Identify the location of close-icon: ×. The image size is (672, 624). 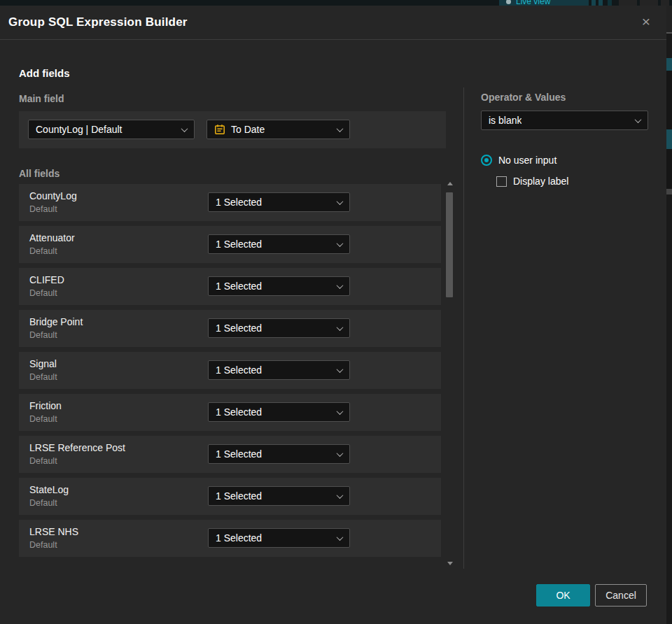
(646, 22).